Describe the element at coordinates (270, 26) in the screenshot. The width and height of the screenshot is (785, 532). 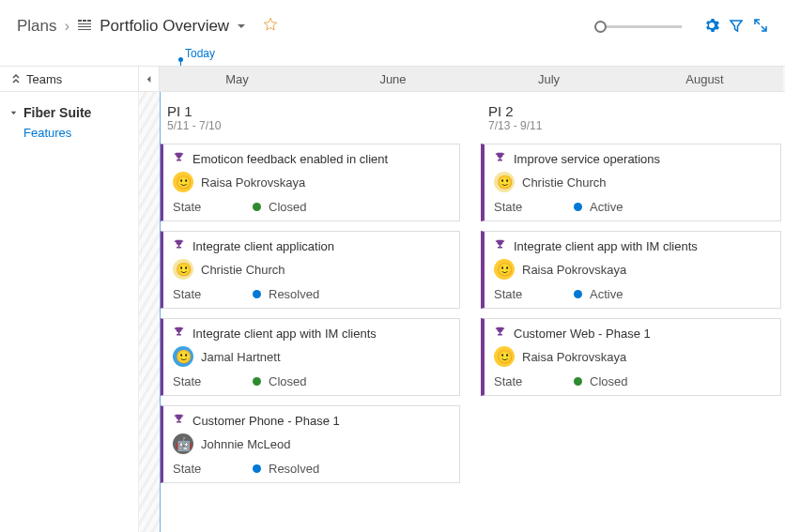
I see `favorite-star-icon` at that location.